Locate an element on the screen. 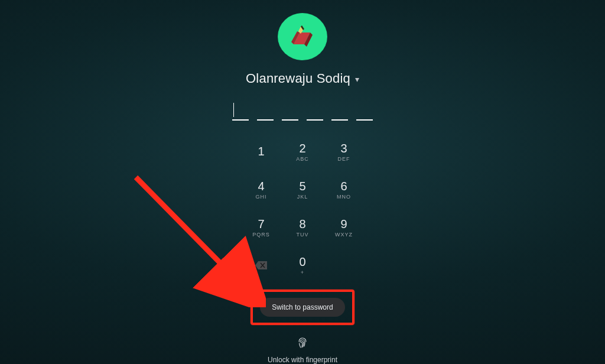 The image size is (605, 364). keypad: 1 2 ABC 3 DEF 4 GHI 5 JKL 6 MNO 7 PQRS 8 is located at coordinates (302, 209).